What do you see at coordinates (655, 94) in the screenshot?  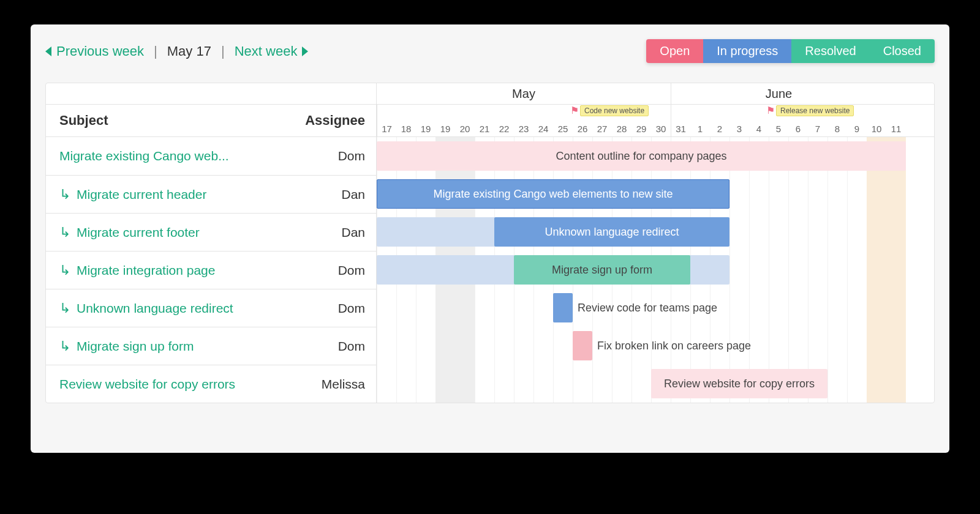 I see `month-cells: MayJune` at bounding box center [655, 94].